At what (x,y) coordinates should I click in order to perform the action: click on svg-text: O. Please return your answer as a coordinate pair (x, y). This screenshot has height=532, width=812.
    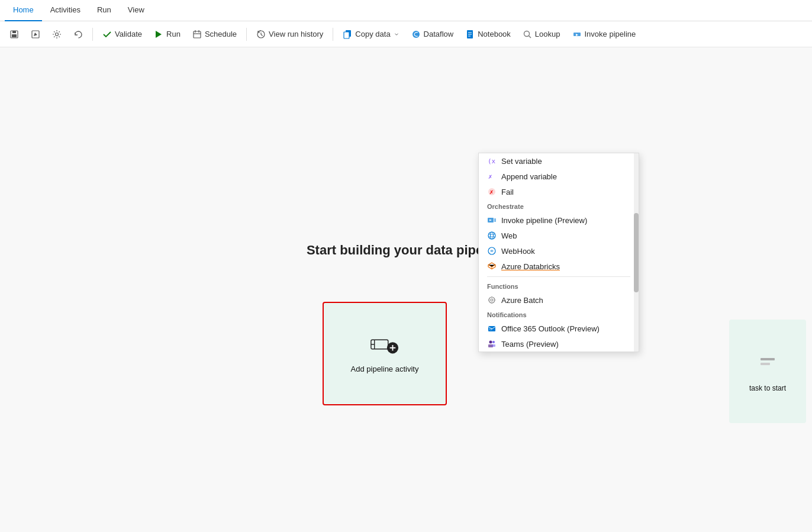
    Looking at the image, I should click on (491, 329).